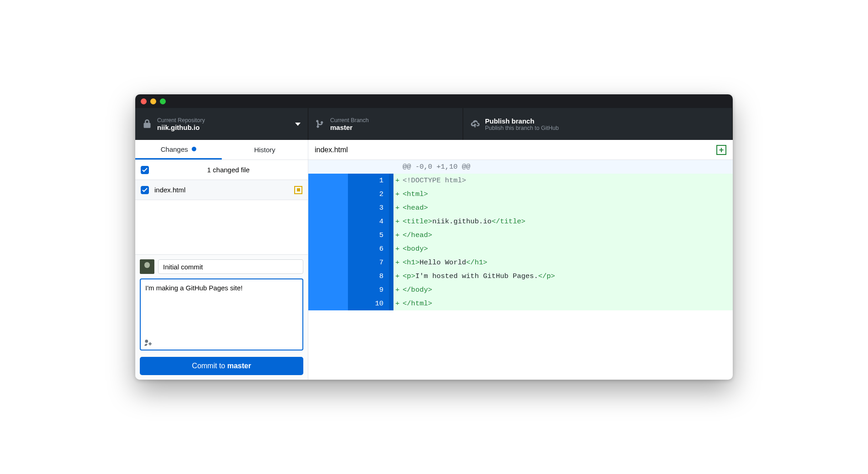  I want to click on toolbar: Current Repository niik.github.io Curren…, so click(434, 124).